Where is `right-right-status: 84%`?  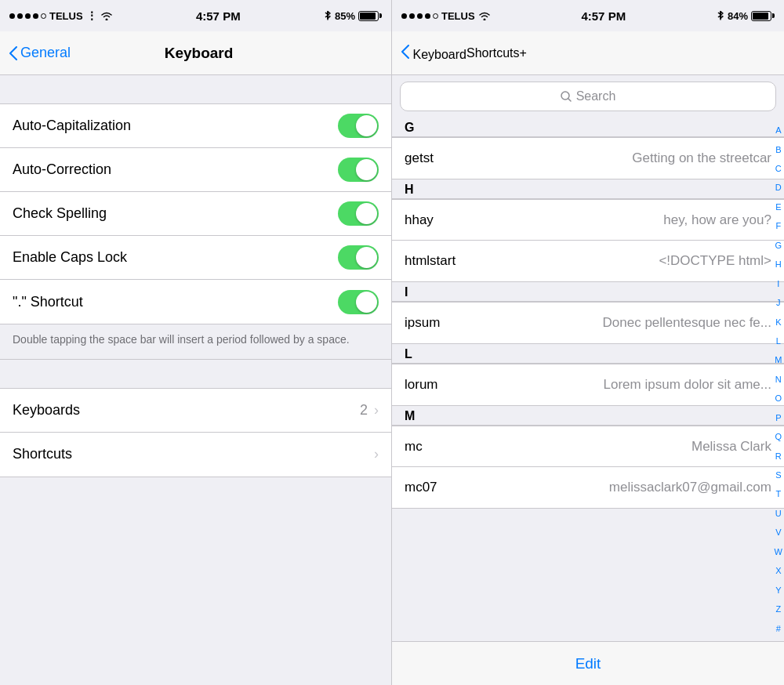
right-right-status: 84% is located at coordinates (746, 16).